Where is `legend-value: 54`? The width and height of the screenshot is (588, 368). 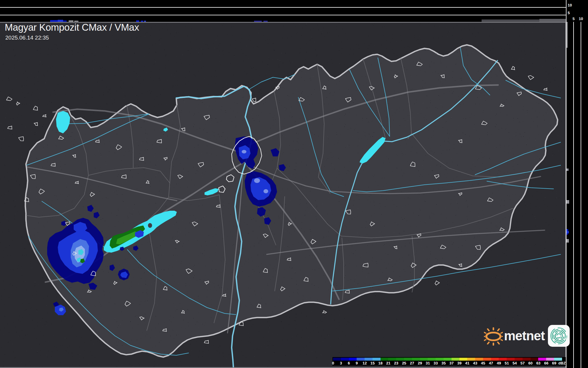
legend-value: 54 is located at coordinates (515, 363).